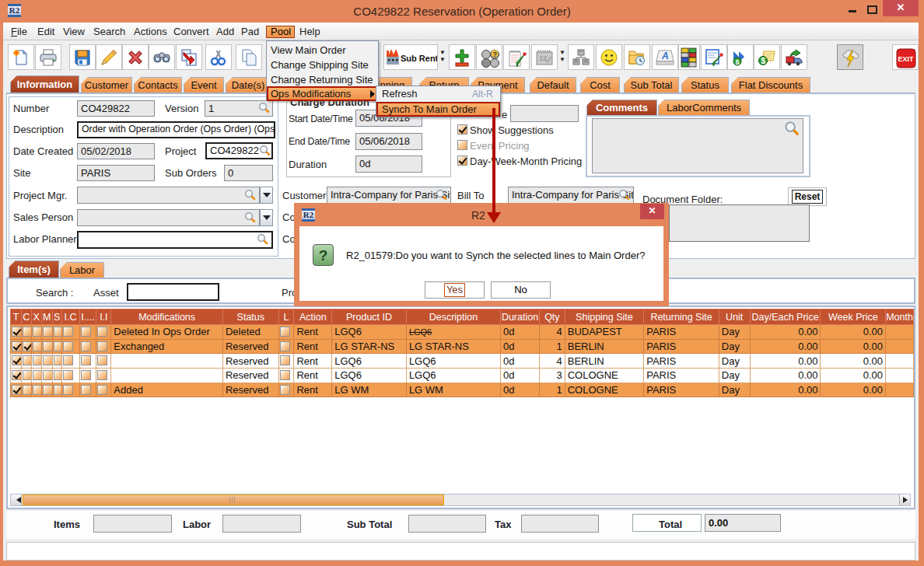 The width and height of the screenshot is (924, 566). What do you see at coordinates (418, 58) in the screenshot?
I see `svg-text: Sub Rent` at bounding box center [418, 58].